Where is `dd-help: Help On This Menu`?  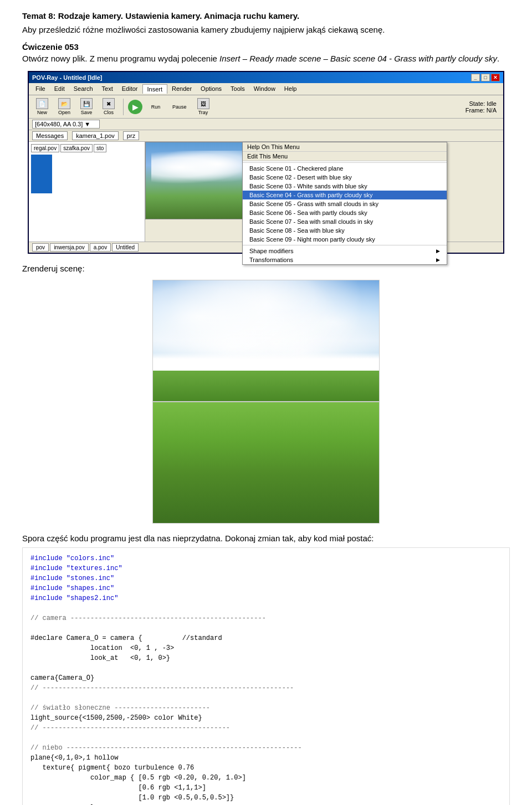 dd-help: Help On This Menu is located at coordinates (345, 147).